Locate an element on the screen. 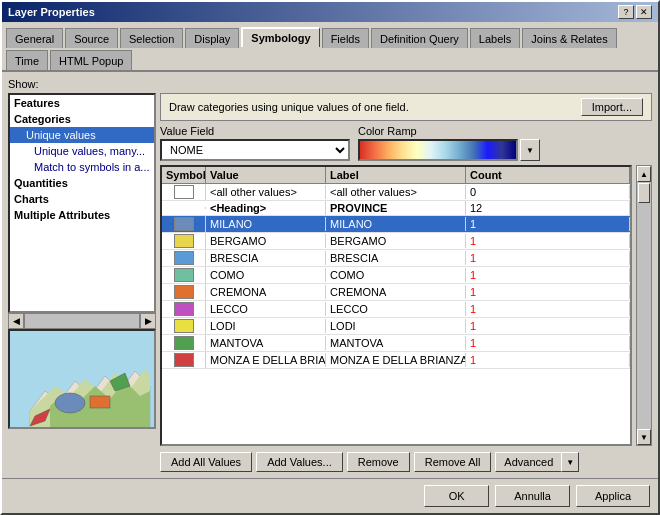 The height and width of the screenshot is (515, 660). tab-general: General is located at coordinates (34, 38).